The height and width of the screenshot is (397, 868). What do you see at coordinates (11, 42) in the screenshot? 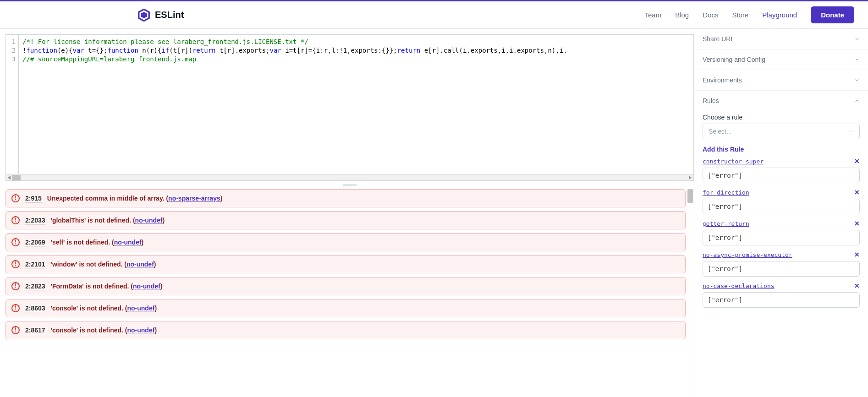
I see `line-number: 1` at bounding box center [11, 42].